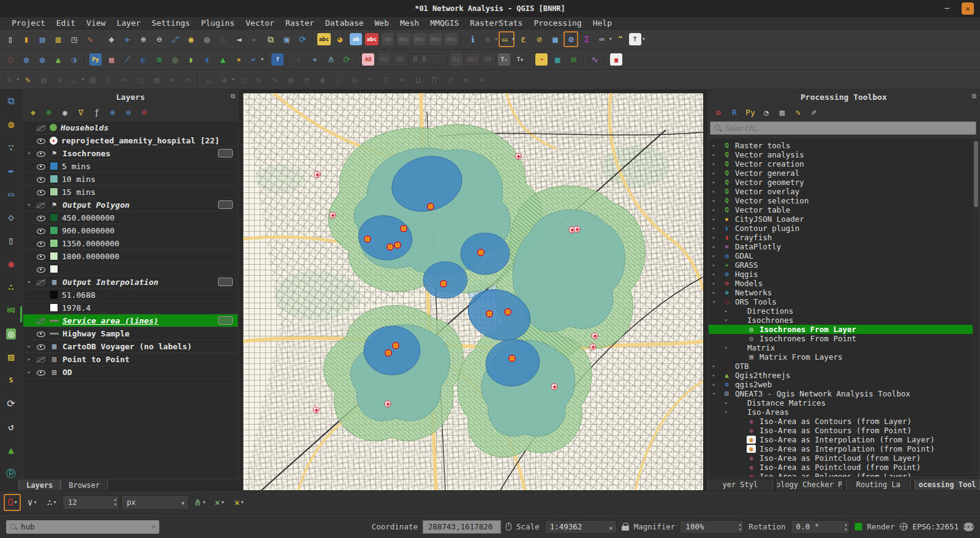 This screenshot has height=538, width=980. Describe the element at coordinates (539, 39) in the screenshot. I see `deselect-all-icon: ⊘ ▼` at that location.